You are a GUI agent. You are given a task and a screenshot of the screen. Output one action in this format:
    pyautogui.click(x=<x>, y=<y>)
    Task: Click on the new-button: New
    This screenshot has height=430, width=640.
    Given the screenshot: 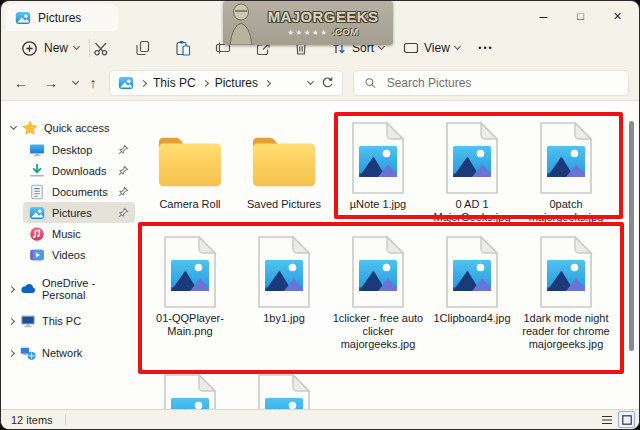 What is the action you would take?
    pyautogui.click(x=50, y=48)
    